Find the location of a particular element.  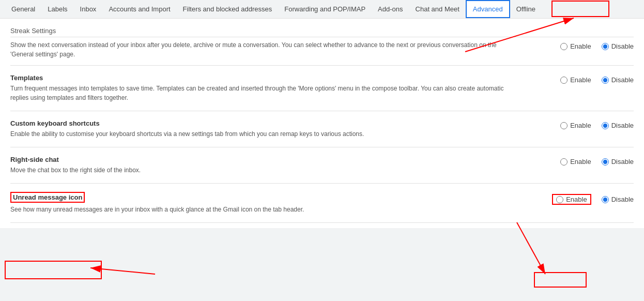

disable-option-keyboard: Disable is located at coordinates (618, 125).